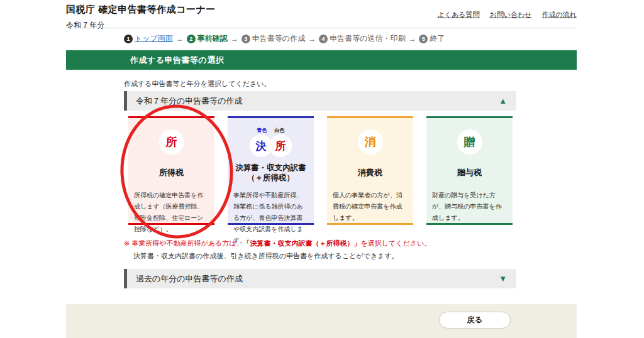 Image resolution: width=644 pixels, height=338 pixels. What do you see at coordinates (172, 142) in the screenshot?
I see `income-tax-icon: 所` at bounding box center [172, 142].